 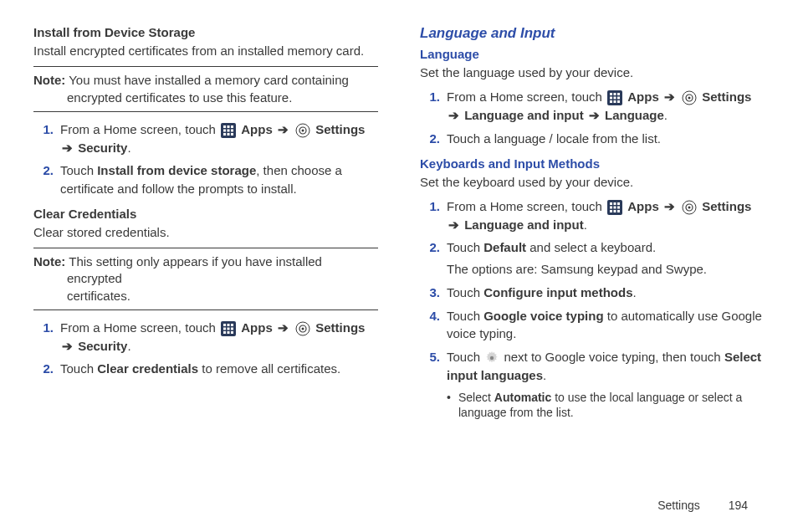 I want to click on language-heading: Language, so click(x=592, y=54).